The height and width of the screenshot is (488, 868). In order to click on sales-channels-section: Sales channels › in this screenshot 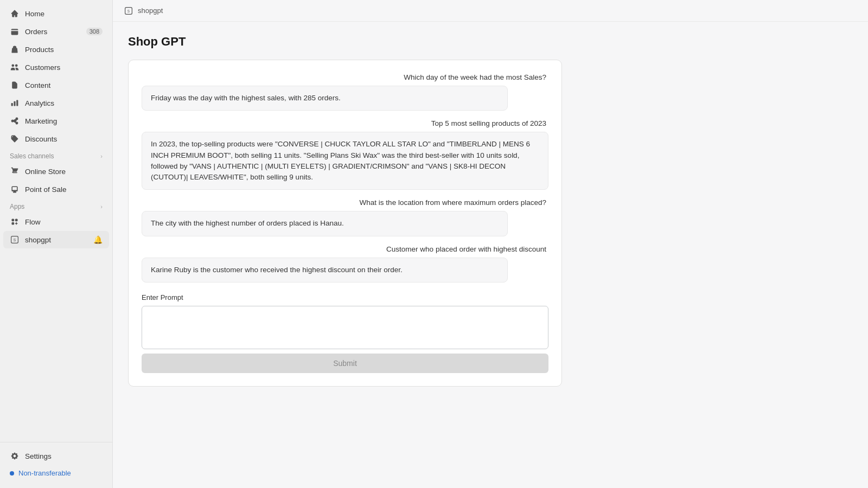, I will do `click(56, 155)`.